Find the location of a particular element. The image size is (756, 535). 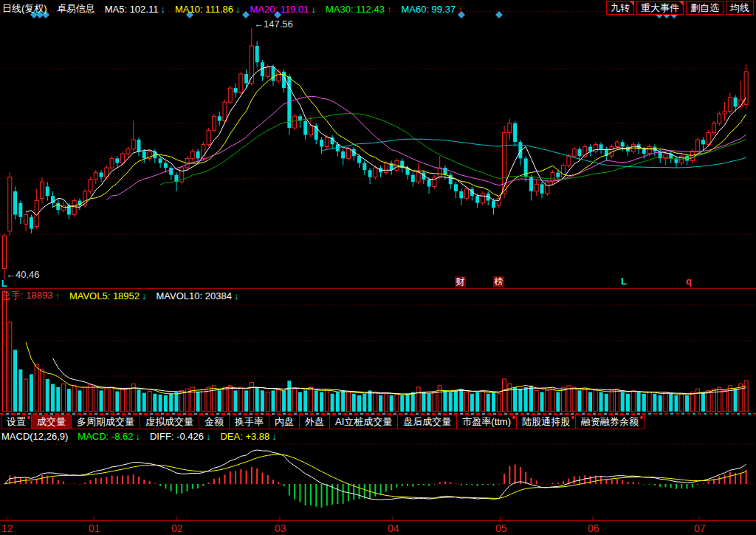

toolbar-buttons: 九转重大事件删自选均线 is located at coordinates (679, 7).